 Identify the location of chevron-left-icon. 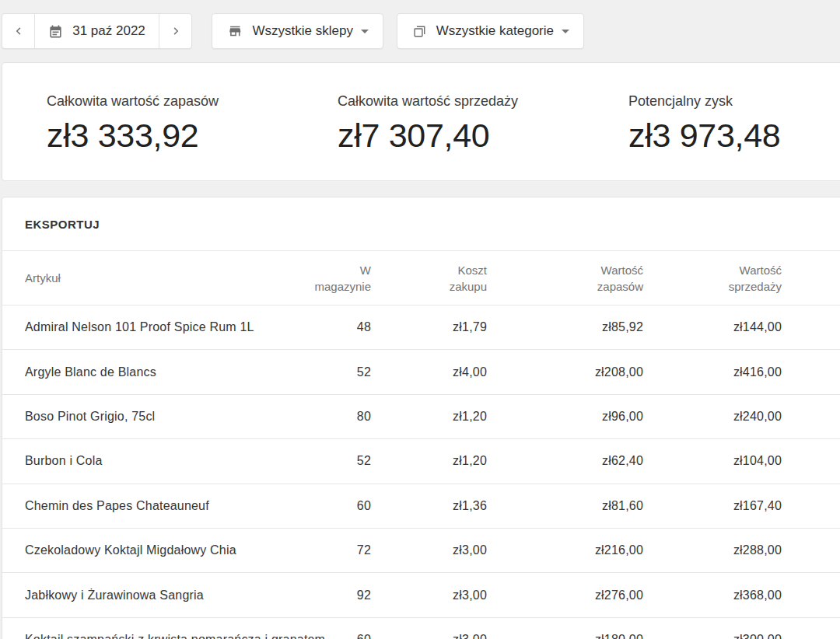
(19, 31).